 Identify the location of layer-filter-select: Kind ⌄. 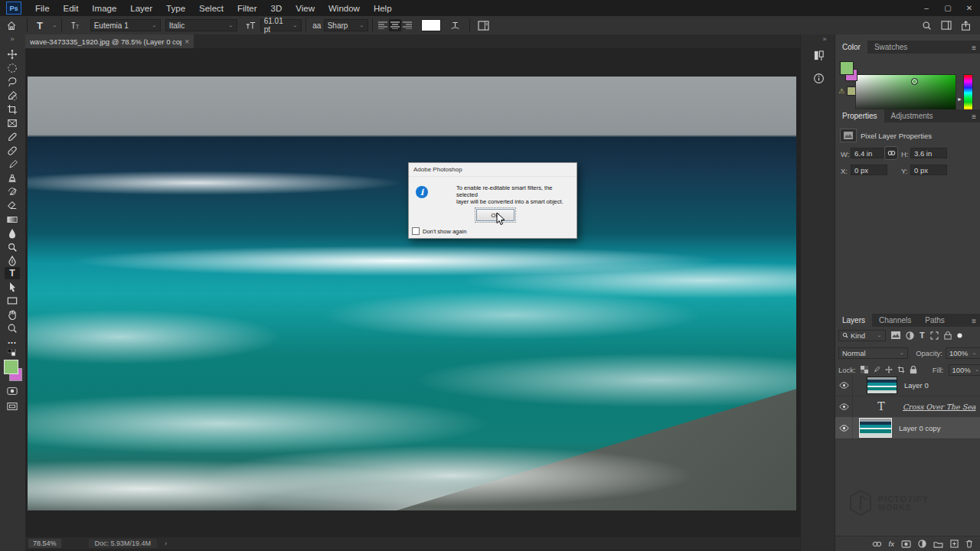
(862, 335).